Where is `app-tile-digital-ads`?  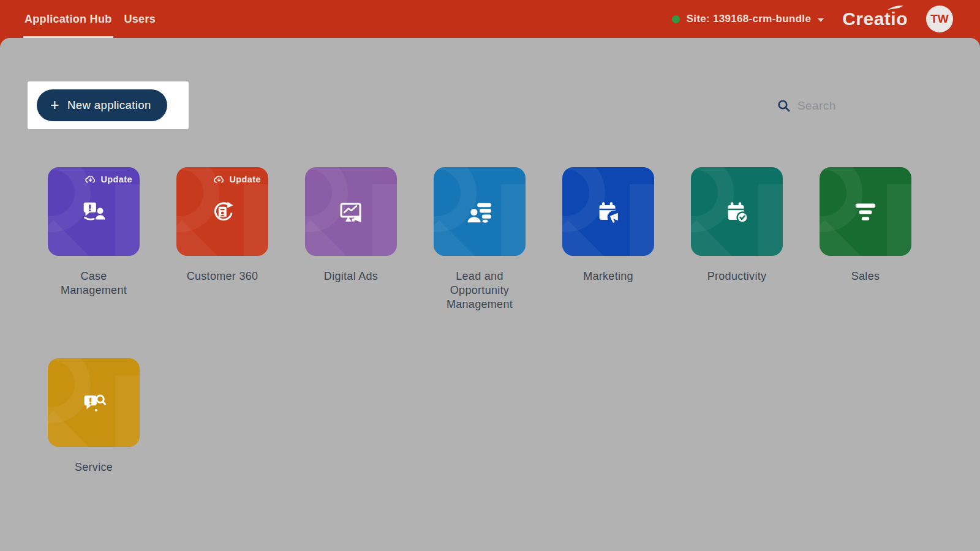 app-tile-digital-ads is located at coordinates (351, 212).